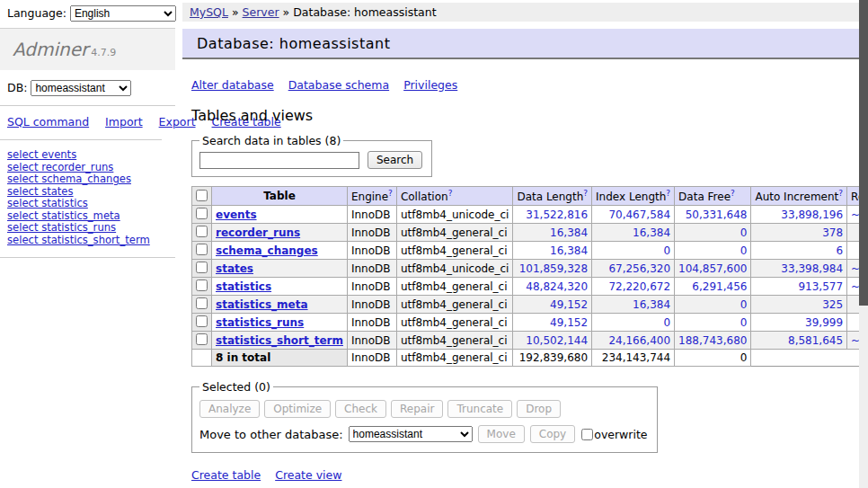 Image resolution: width=868 pixels, height=488 pixels. Describe the element at coordinates (733, 193) in the screenshot. I see `column-help-data-free: ?` at that location.